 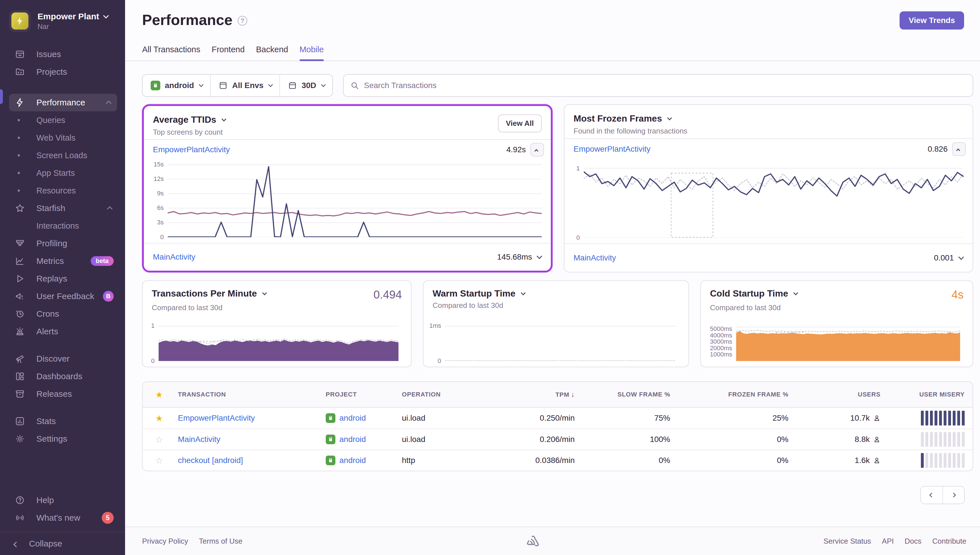 I want to click on help-tooltip-icon: ?, so click(x=243, y=21).